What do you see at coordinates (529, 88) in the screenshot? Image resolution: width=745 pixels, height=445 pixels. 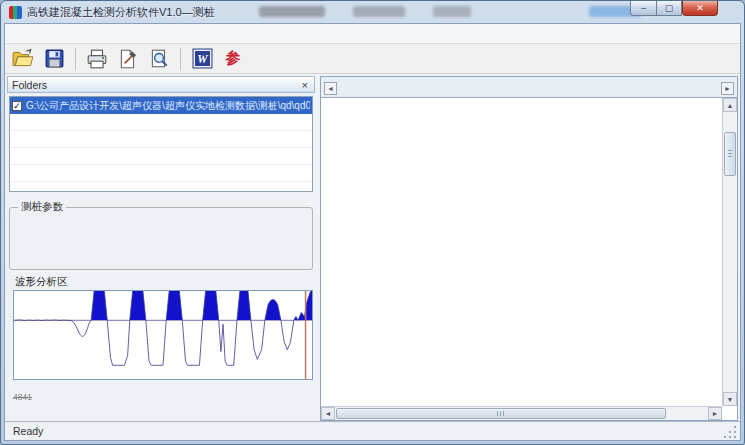 I see `tab-strip: ◄ ►` at bounding box center [529, 88].